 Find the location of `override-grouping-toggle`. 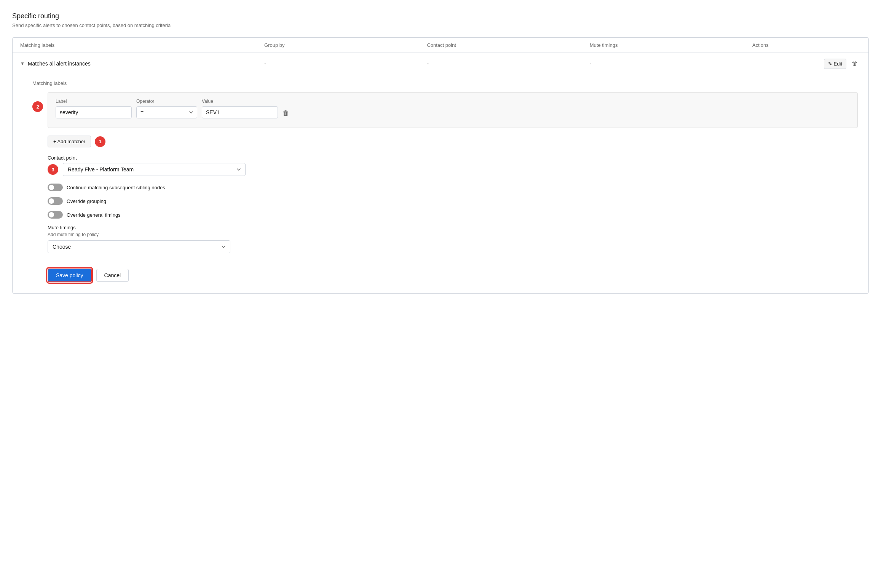

override-grouping-toggle is located at coordinates (55, 201).